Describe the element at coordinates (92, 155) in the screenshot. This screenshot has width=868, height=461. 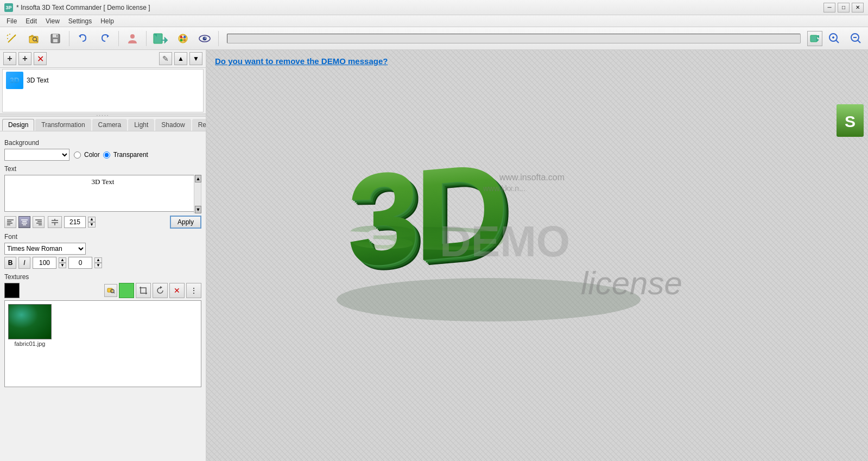
I see `background-color-label: Color` at that location.